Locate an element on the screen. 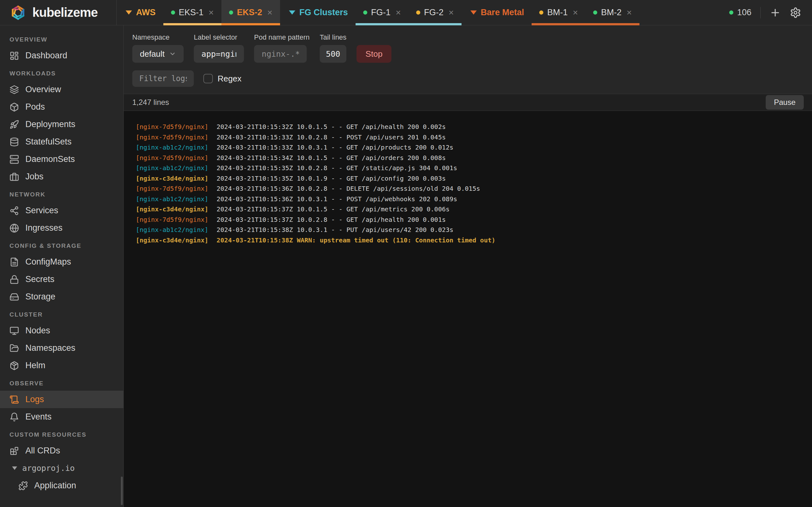  sidebar-item-label: Application is located at coordinates (55, 486).